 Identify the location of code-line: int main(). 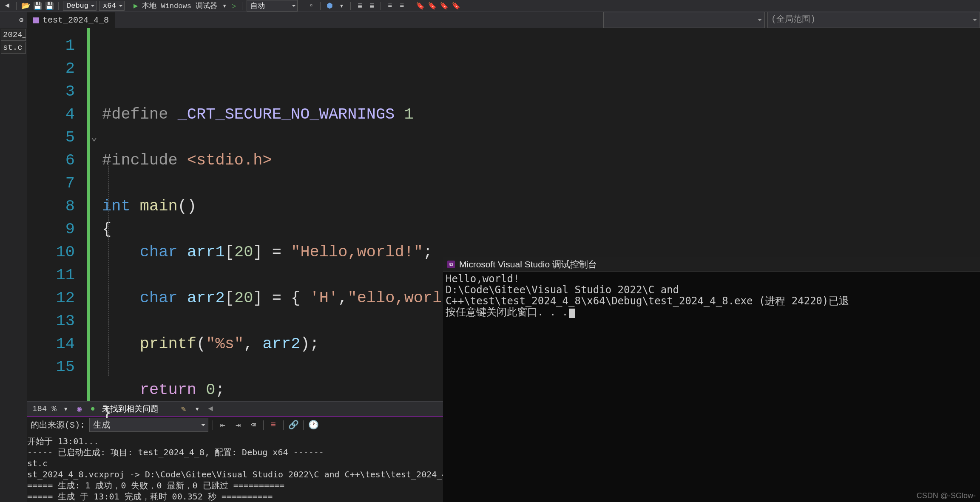
(541, 206).